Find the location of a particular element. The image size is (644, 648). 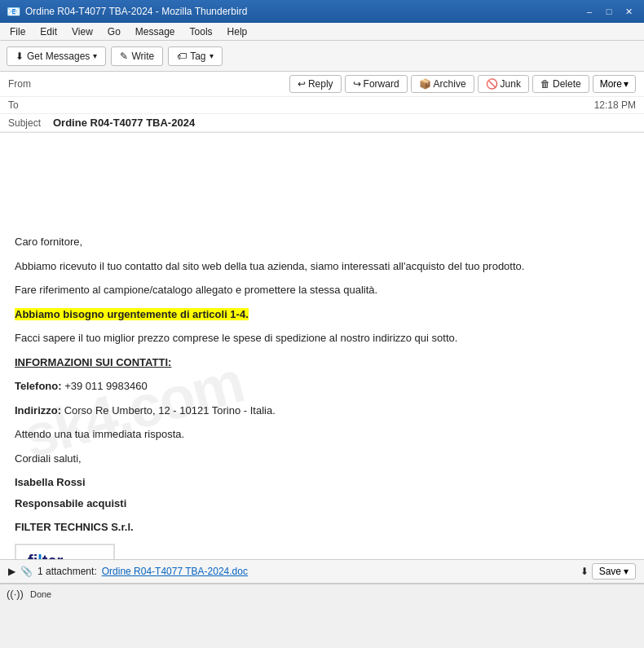

titlebar: 📧 Ordine R04-T4077 TBA-2024 - Mozilla Th… is located at coordinates (322, 11).